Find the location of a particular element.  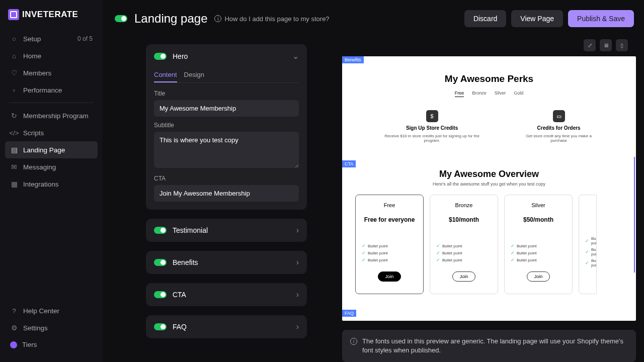

perks-tab-bronze: Bronze is located at coordinates (479, 94).